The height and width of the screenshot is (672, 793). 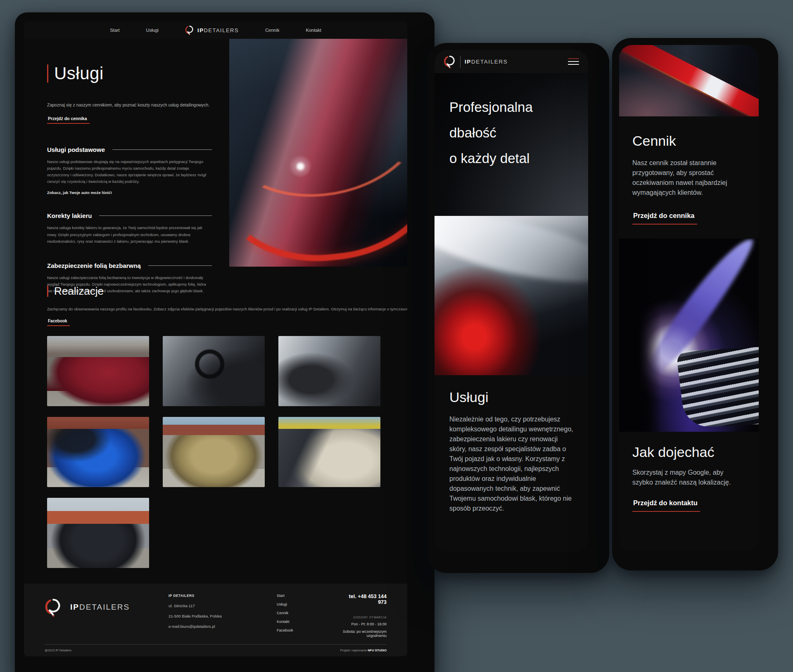 I want to click on mobile-pricing-section: Cennik Nasz cennik został starannie przy…, so click(x=689, y=170).